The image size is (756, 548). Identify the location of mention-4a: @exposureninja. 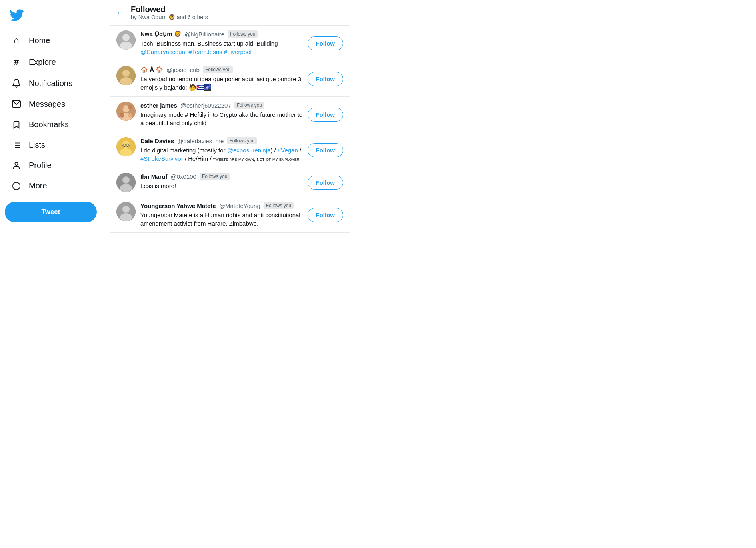
(249, 150).